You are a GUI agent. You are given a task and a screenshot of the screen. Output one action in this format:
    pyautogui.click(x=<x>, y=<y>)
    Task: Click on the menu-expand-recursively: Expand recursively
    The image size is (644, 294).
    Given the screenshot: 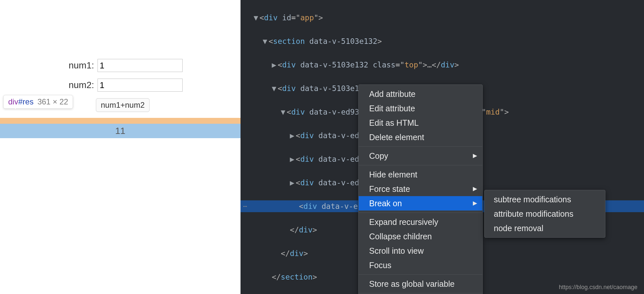 What is the action you would take?
    pyautogui.click(x=420, y=222)
    